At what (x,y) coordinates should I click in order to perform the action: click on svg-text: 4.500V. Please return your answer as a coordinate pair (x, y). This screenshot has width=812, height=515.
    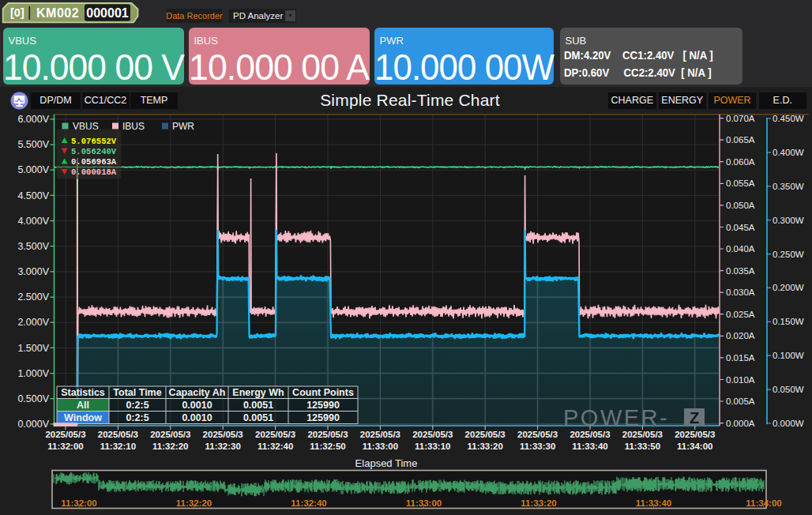
    Looking at the image, I should click on (33, 196).